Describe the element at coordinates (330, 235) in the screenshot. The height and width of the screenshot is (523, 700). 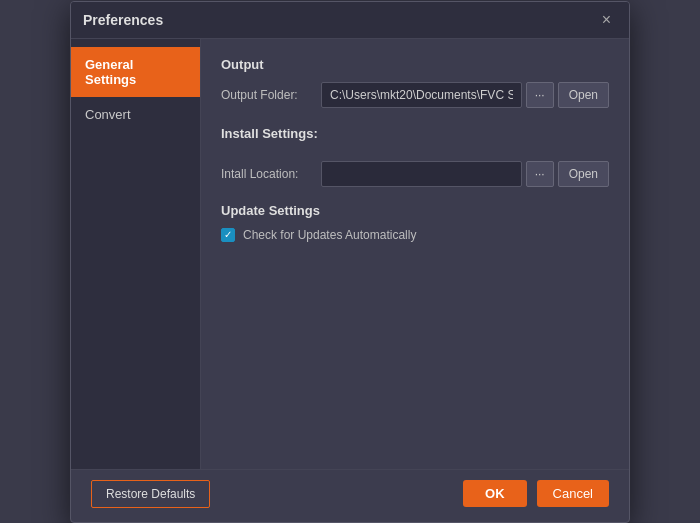
I see `auto-update-label: Check for Updates Automatically` at that location.